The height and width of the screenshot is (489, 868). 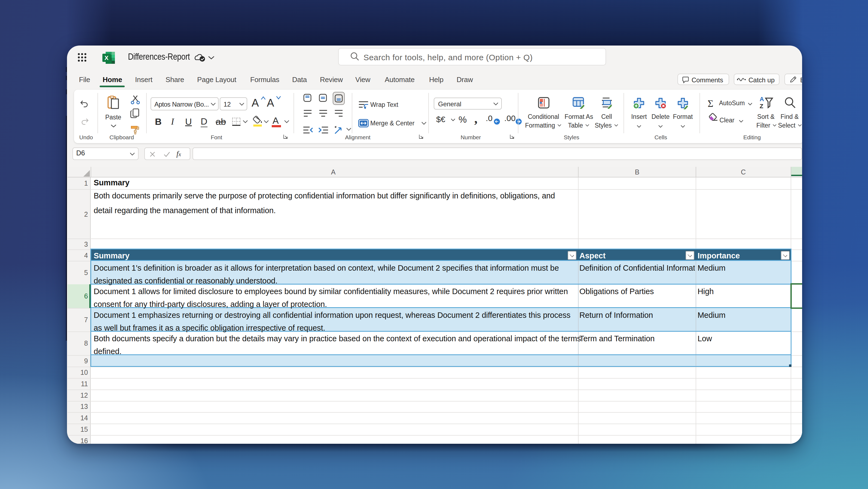 What do you see at coordinates (762, 99) in the screenshot?
I see `svg-text: A` at bounding box center [762, 99].